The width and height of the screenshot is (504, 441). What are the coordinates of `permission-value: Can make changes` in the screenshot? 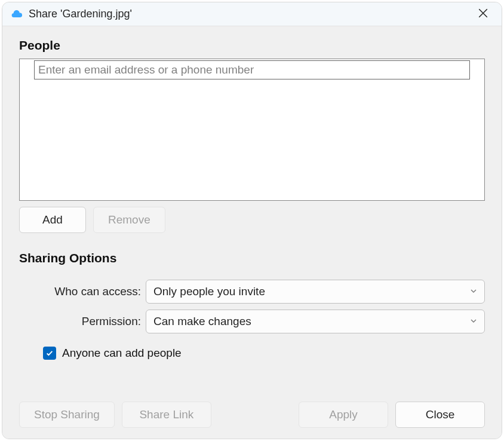 It's located at (202, 321).